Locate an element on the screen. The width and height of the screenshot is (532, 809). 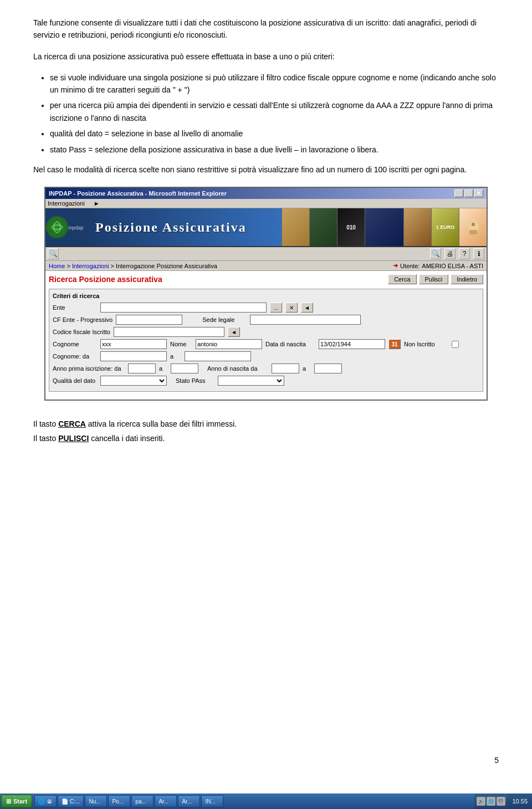
print-icon: 🖨 is located at coordinates (450, 254).